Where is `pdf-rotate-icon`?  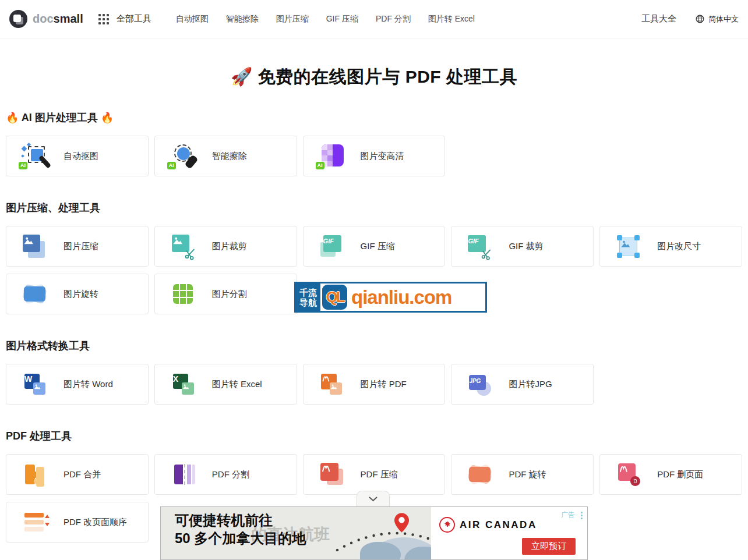
pdf-rotate-icon is located at coordinates (479, 474).